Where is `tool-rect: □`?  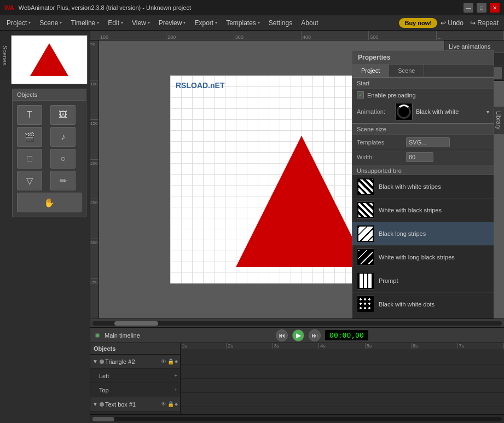 tool-rect: □ is located at coordinates (30, 159).